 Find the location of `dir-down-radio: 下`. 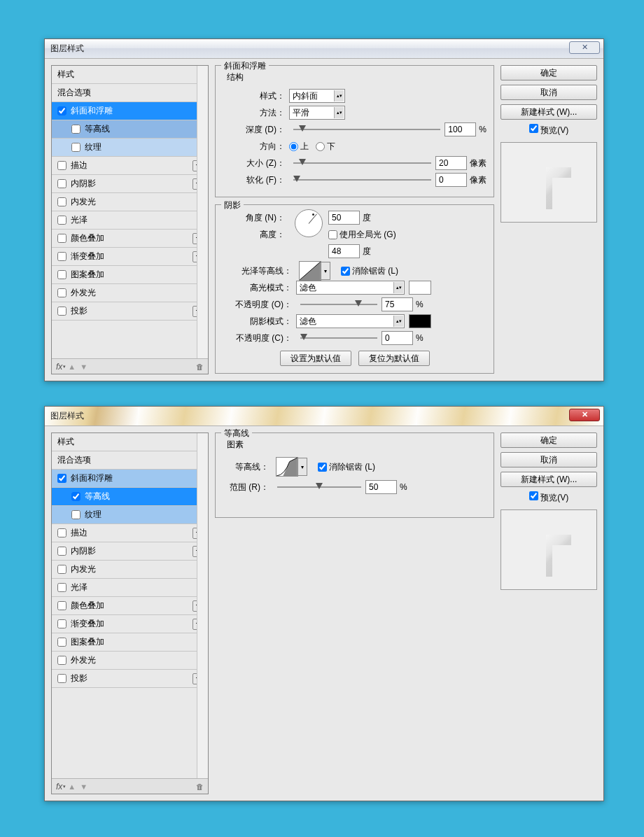

dir-down-radio: 下 is located at coordinates (326, 147).